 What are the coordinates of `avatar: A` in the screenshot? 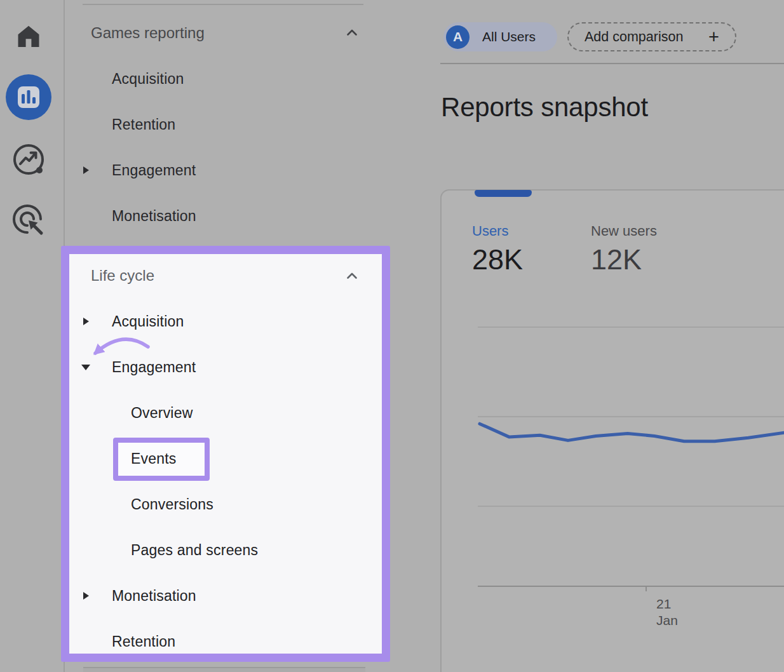 It's located at (457, 37).